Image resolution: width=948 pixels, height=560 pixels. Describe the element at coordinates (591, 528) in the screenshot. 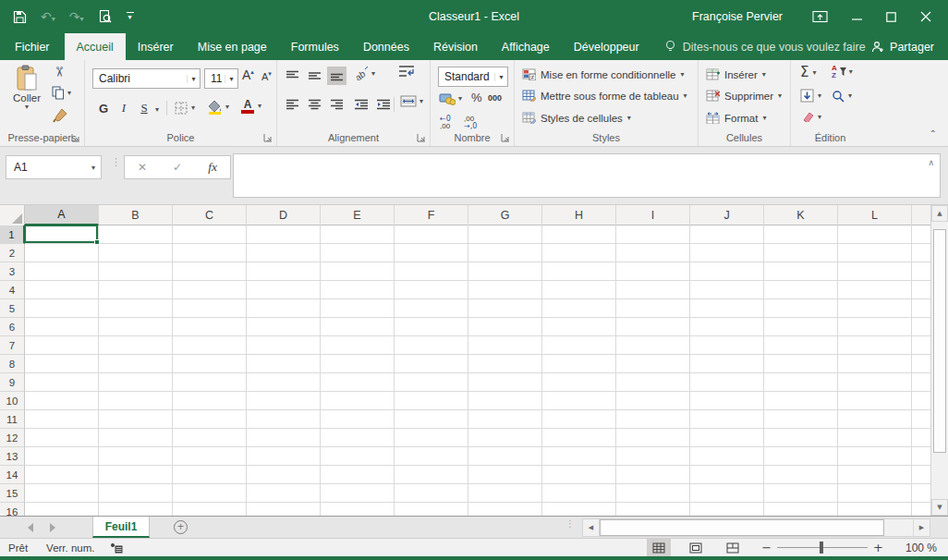

I see `scroll-left-icon: ◀` at that location.